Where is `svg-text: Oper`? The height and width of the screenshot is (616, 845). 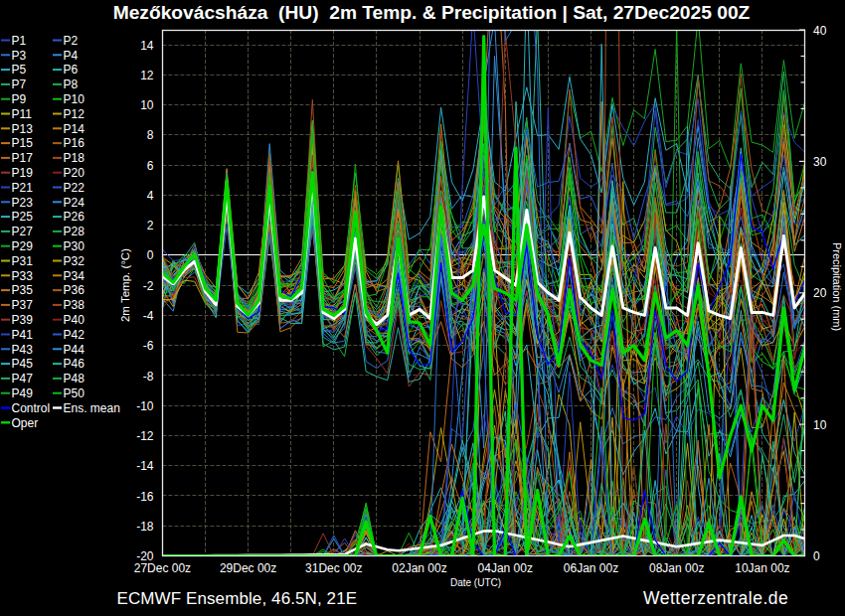 svg-text: Oper is located at coordinates (26, 423).